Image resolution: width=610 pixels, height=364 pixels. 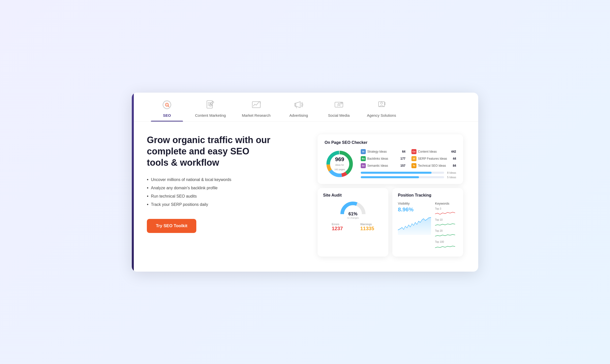 I want to click on seo-checker-inner: On Page SEO Checker, so click(x=390, y=160).